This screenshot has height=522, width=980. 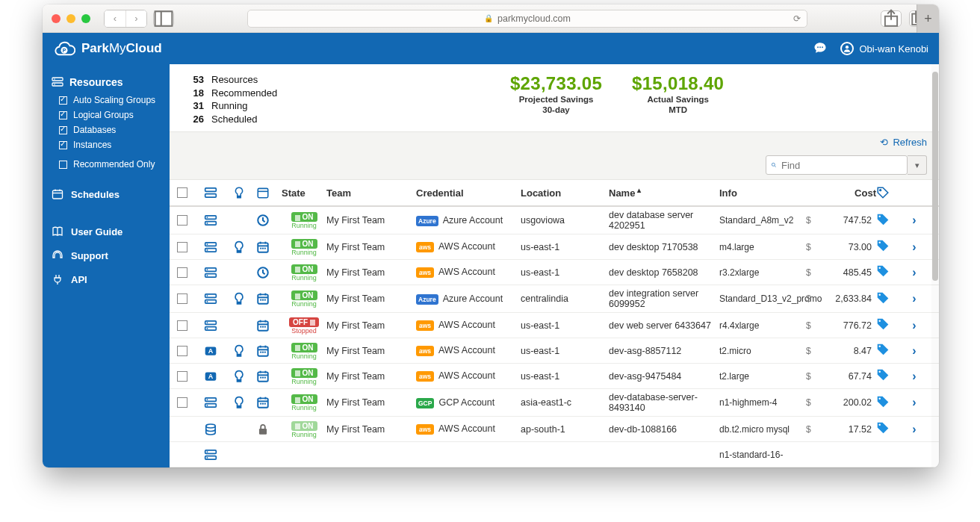 I want to click on scrollbar-track, so click(x=935, y=266).